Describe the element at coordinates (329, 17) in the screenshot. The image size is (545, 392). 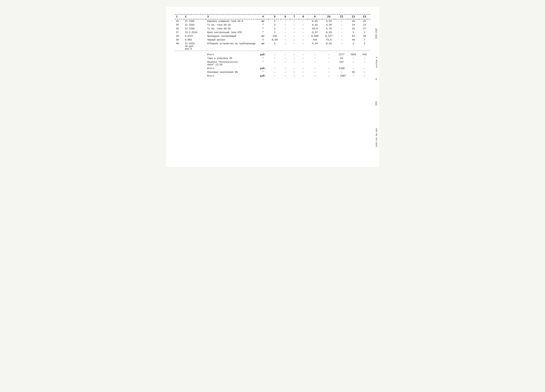
I see `col-header-10: IO` at that location.